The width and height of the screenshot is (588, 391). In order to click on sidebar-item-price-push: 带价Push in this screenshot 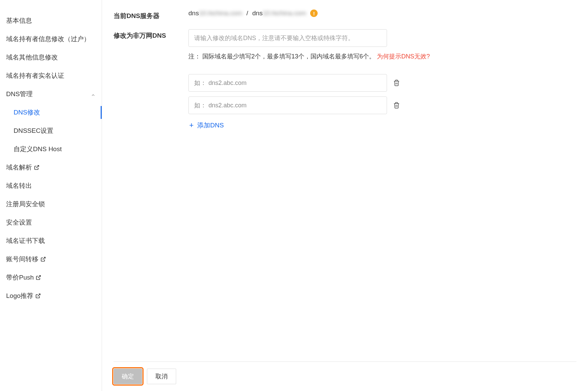, I will do `click(51, 278)`.